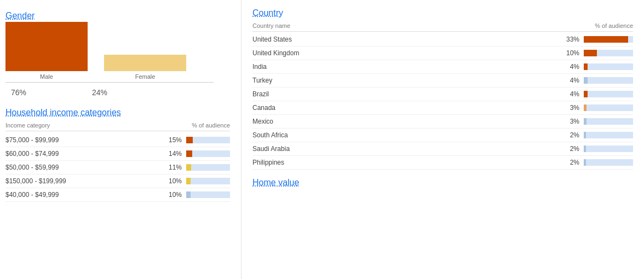  I want to click on country-header-value: % of audience, so click(614, 26).